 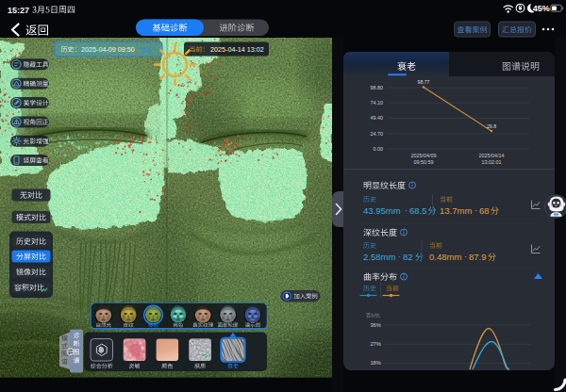 What do you see at coordinates (377, 88) in the screenshot?
I see `svg-text: 98.80` at bounding box center [377, 88].